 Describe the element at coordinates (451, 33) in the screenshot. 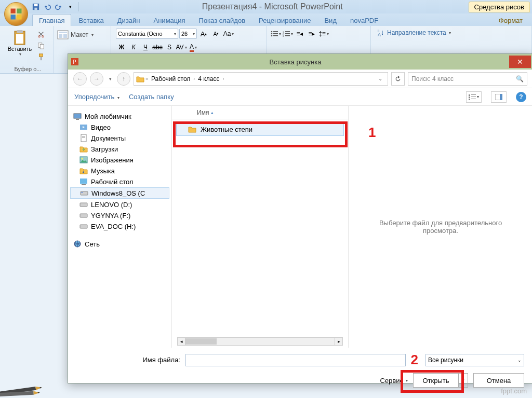

I see `text-direction-button: llA Направление текста▾` at that location.